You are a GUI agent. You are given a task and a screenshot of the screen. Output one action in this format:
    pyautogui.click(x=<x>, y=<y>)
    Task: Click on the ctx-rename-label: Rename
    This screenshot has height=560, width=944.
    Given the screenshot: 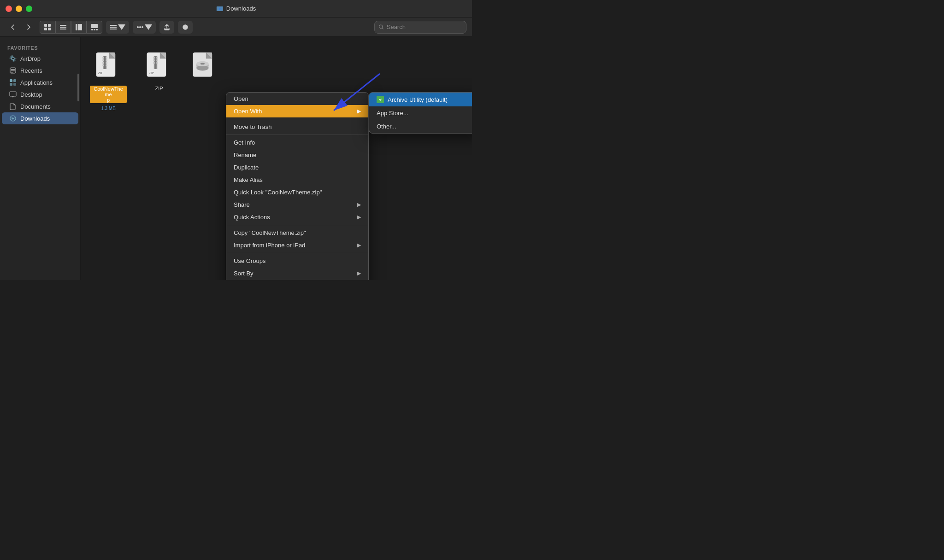 What is the action you would take?
    pyautogui.click(x=245, y=155)
    